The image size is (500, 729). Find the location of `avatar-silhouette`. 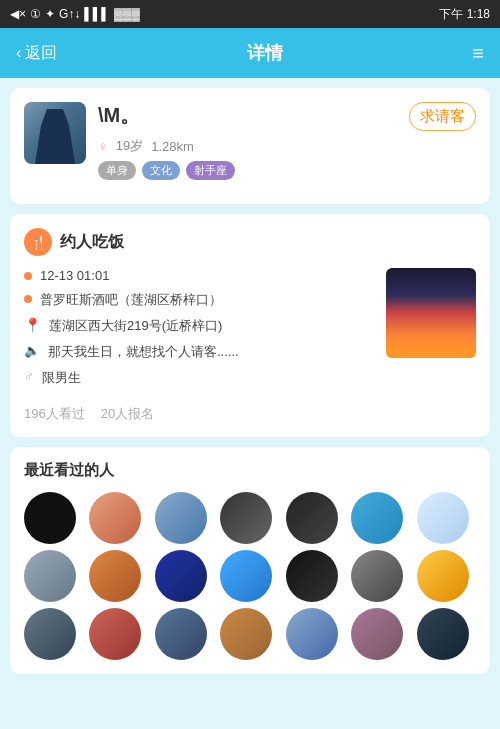

avatar-silhouette is located at coordinates (55, 136).